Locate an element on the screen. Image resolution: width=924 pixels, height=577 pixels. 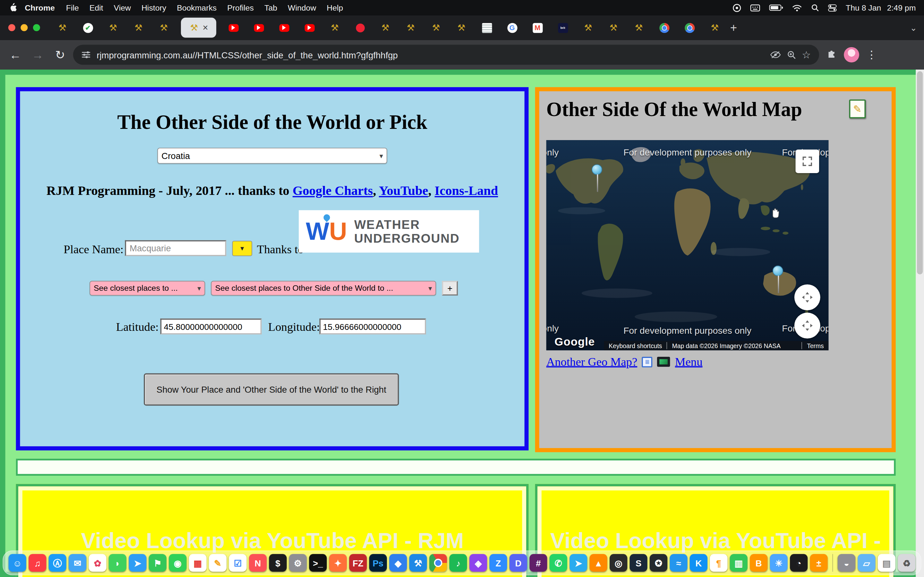
latitude-input is located at coordinates (211, 327).